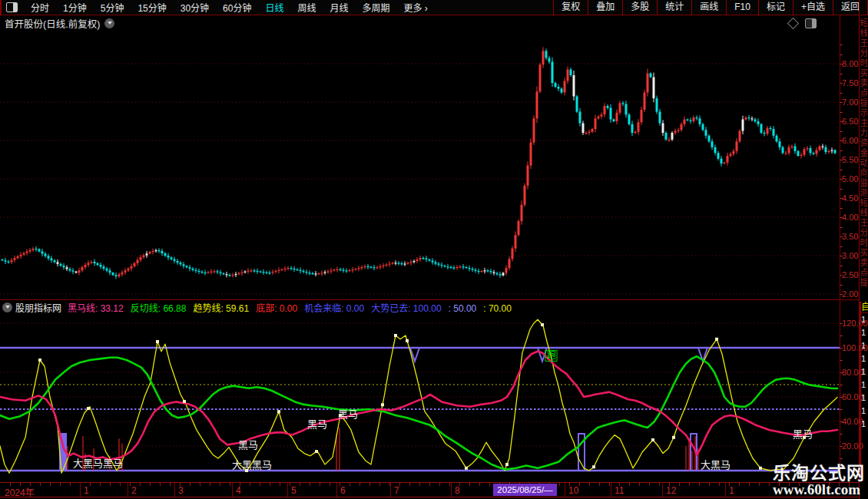 This screenshot has height=499, width=868. I want to click on action-item: 复权, so click(570, 8).